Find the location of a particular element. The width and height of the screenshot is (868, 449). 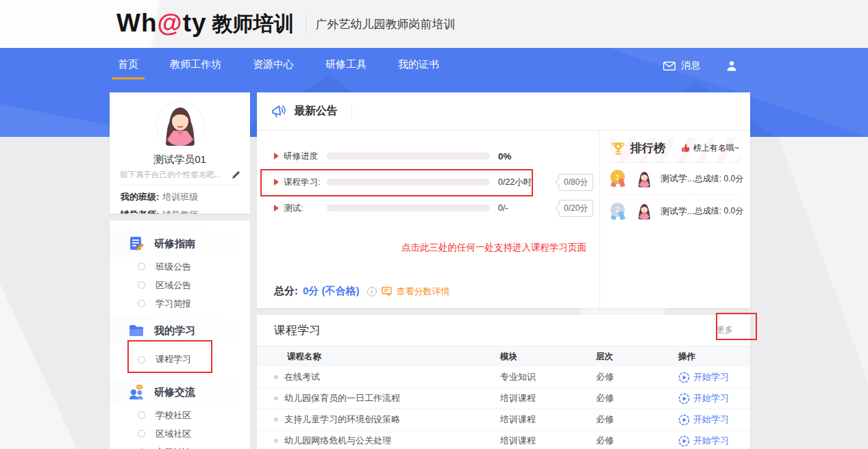

pencil-icon is located at coordinates (236, 175).